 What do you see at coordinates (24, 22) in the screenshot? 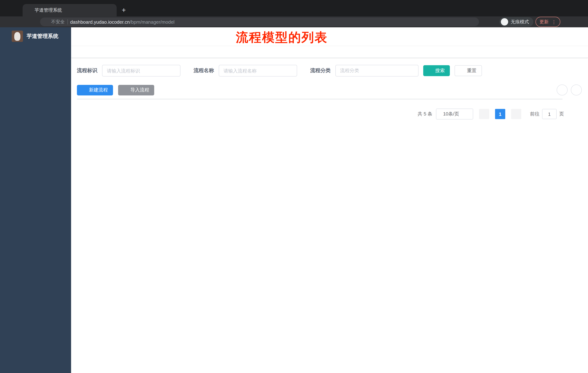
I see `reload-button` at bounding box center [24, 22].